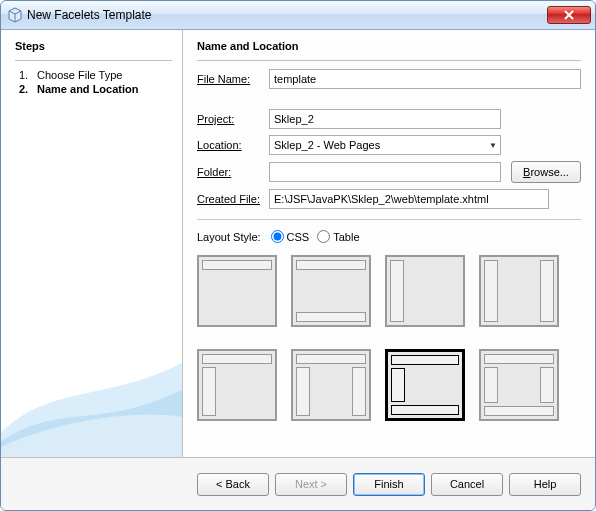 The width and height of the screenshot is (596, 511). What do you see at coordinates (28, 89) in the screenshot?
I see `step-number: 2.` at bounding box center [28, 89].